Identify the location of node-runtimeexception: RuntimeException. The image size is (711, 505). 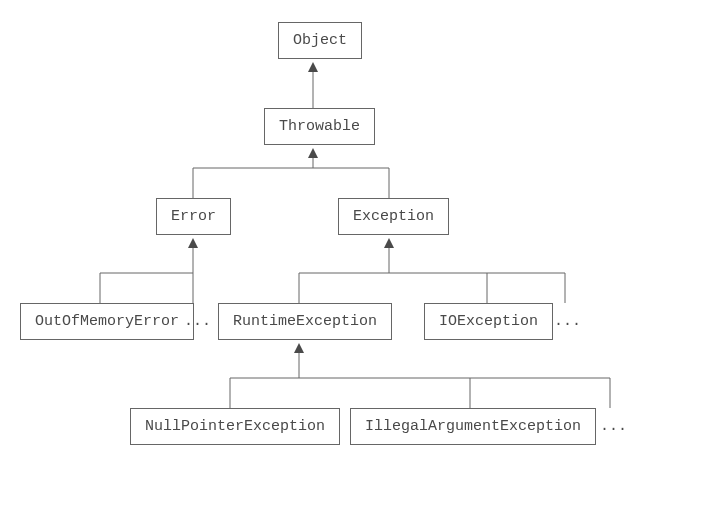
(305, 322).